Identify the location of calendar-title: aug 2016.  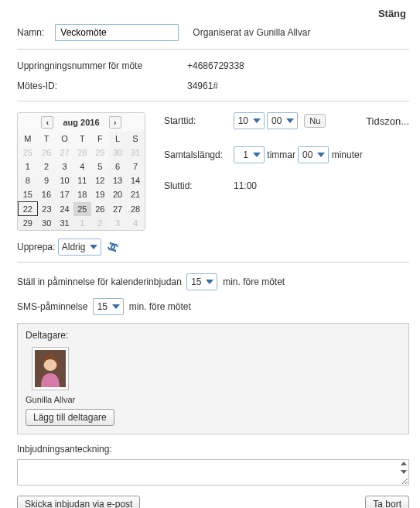
(80, 122).